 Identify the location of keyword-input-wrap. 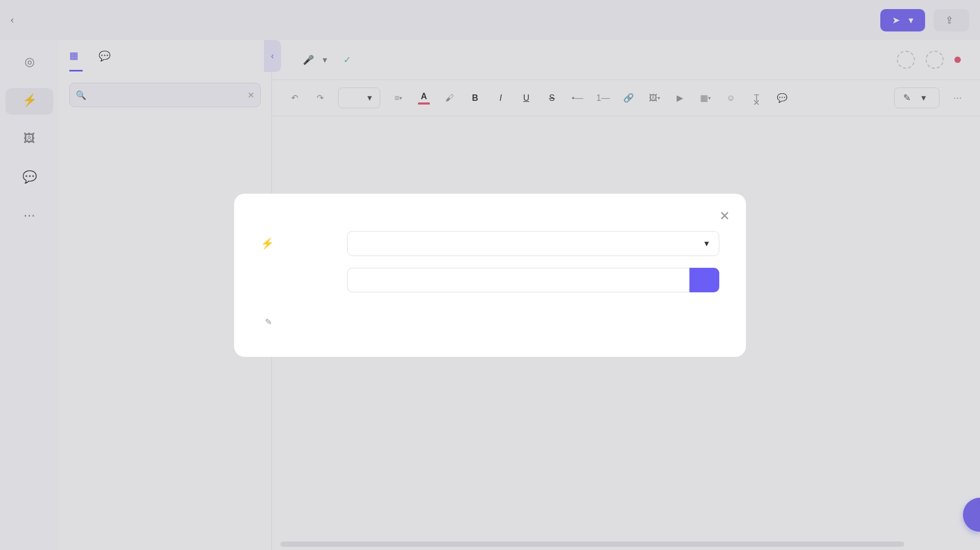
(533, 280).